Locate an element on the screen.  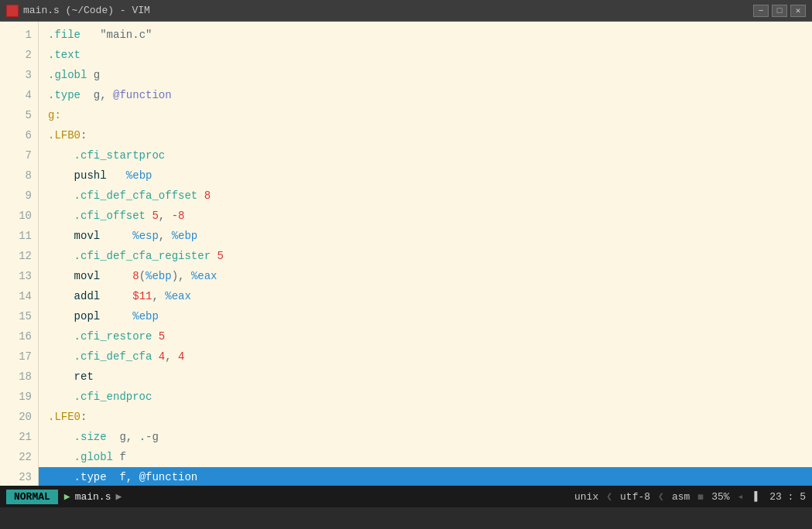
code-line: .LFB0: is located at coordinates (426, 135).